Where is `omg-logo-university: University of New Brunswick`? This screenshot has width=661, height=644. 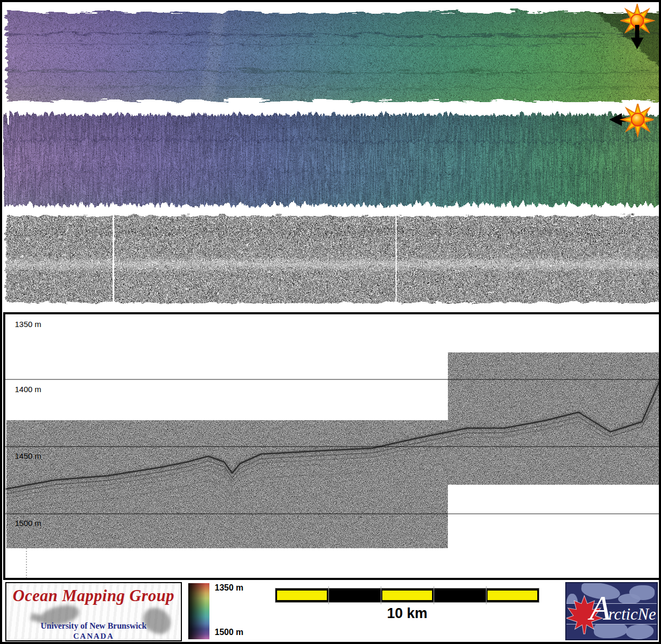
omg-logo-university: University of New Brunswick is located at coordinates (94, 626).